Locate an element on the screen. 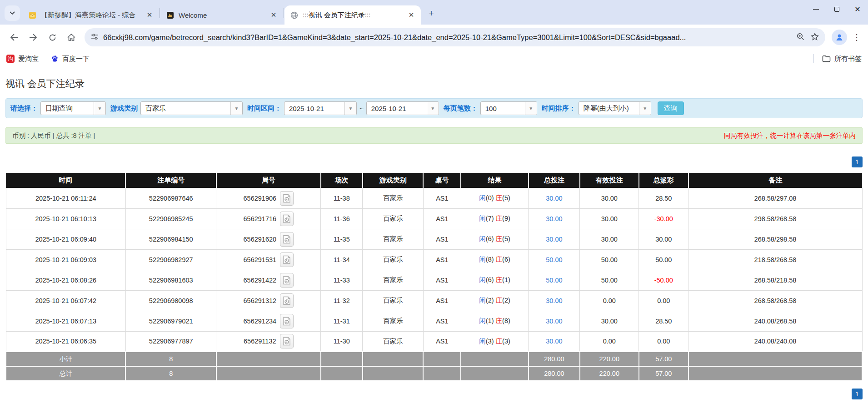  cell-round-id: 656291620 is located at coordinates (269, 239).